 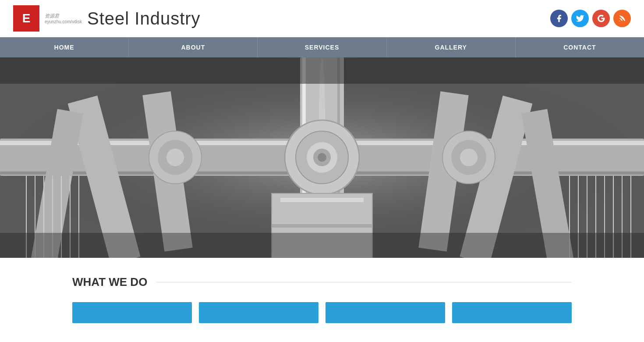 I want to click on section-divider, so click(x=364, y=282).